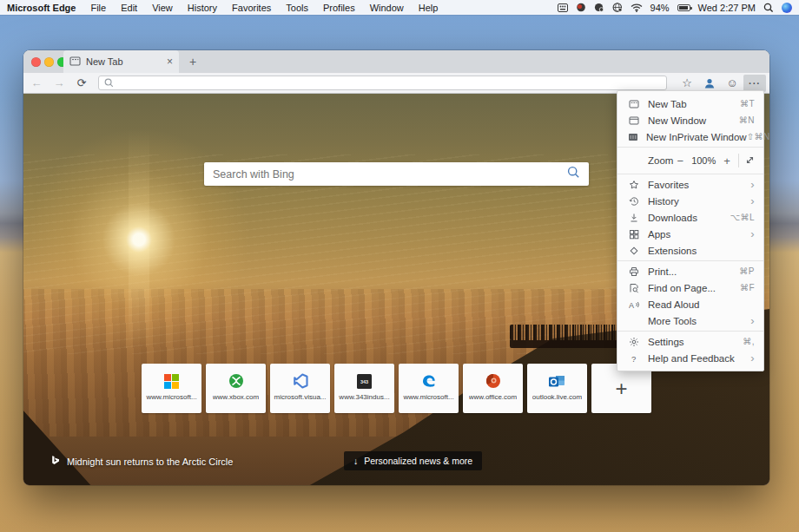 Image resolution: width=799 pixels, height=532 pixels. Describe the element at coordinates (172, 389) in the screenshot. I see `tile-microsoft: www.microsoft...` at that location.